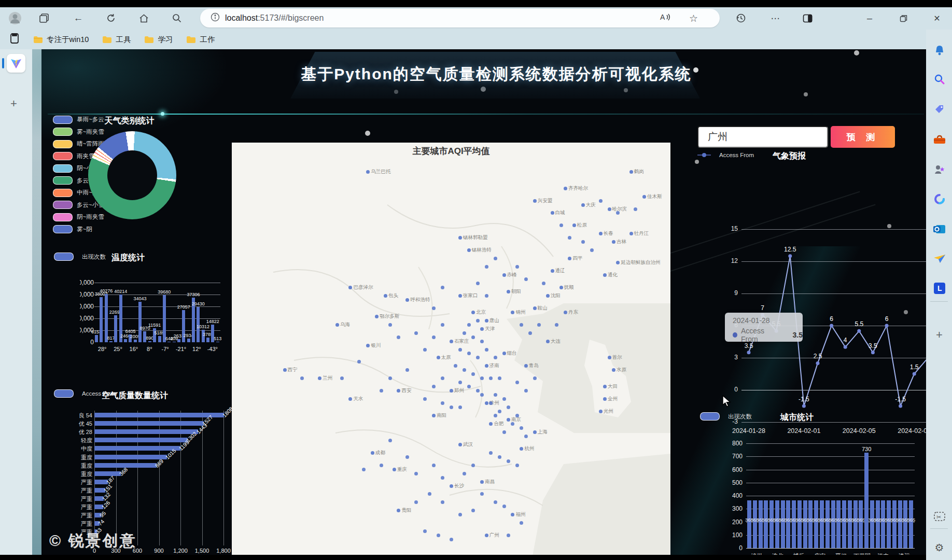 This screenshot has width=952, height=560. I want to click on weather-legend-item: 阴~雨夹雪, so click(81, 217).